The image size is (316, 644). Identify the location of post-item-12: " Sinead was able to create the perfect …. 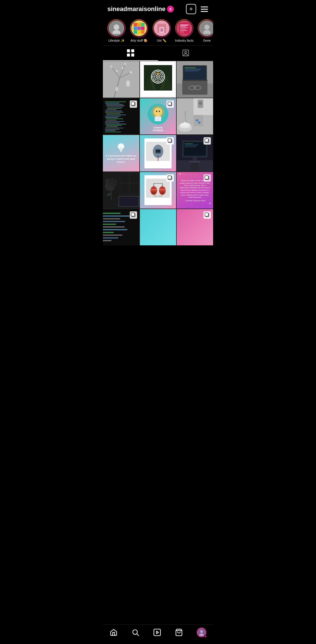
(195, 190).